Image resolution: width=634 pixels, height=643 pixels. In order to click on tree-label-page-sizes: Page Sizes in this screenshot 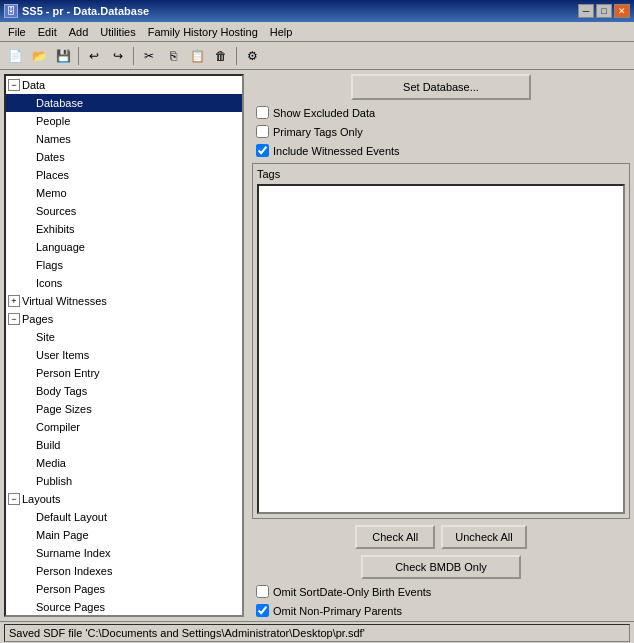, I will do `click(64, 409)`.